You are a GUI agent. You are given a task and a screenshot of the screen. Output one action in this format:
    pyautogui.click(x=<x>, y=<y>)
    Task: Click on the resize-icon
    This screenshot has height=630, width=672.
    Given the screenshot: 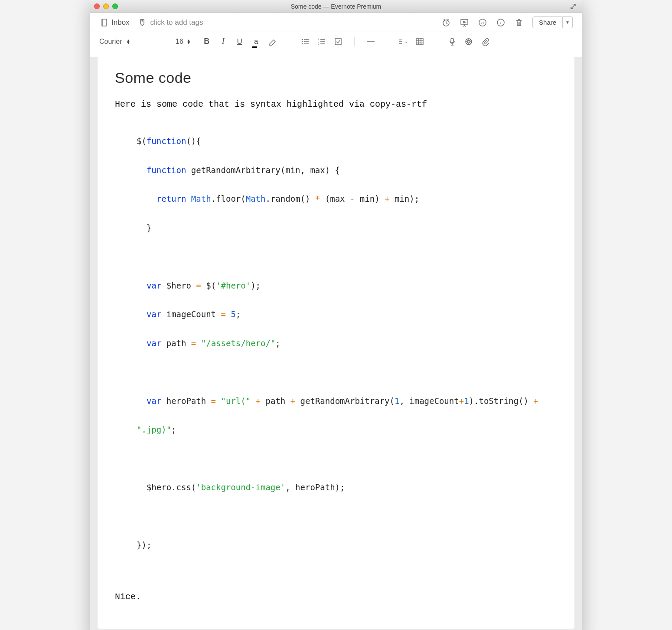 What is the action you would take?
    pyautogui.click(x=573, y=7)
    